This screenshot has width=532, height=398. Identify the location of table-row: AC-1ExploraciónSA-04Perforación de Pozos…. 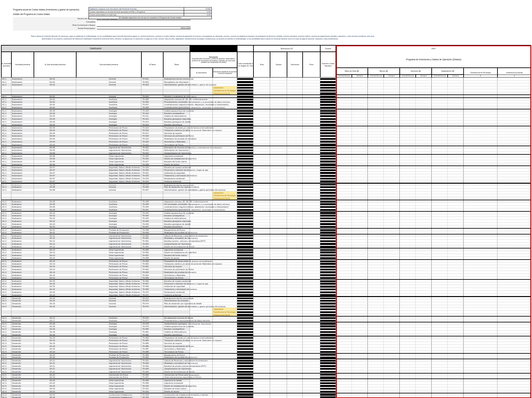
(266, 127).